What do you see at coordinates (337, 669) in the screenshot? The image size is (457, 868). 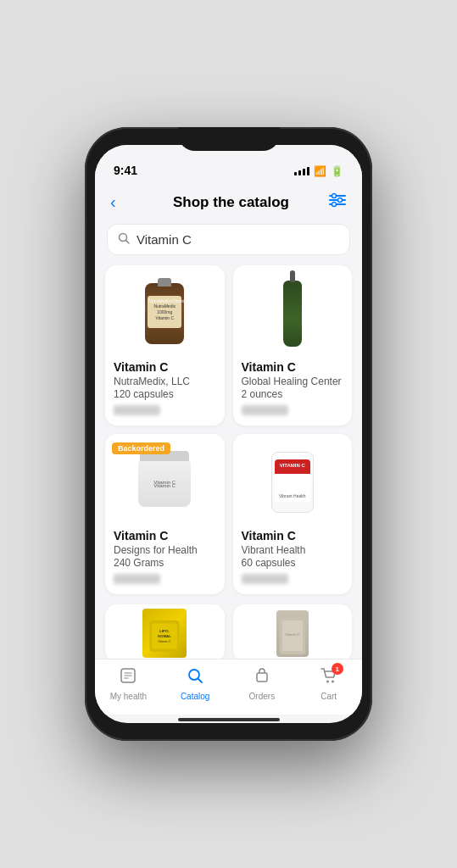 I see `cart-badge: 1` at bounding box center [337, 669].